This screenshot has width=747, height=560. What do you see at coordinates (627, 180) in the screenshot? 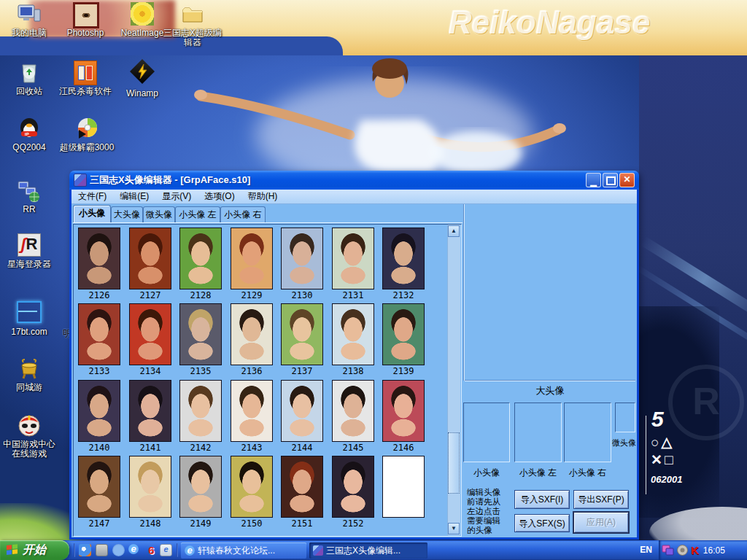
I see `close-button: ✕` at bounding box center [627, 180].